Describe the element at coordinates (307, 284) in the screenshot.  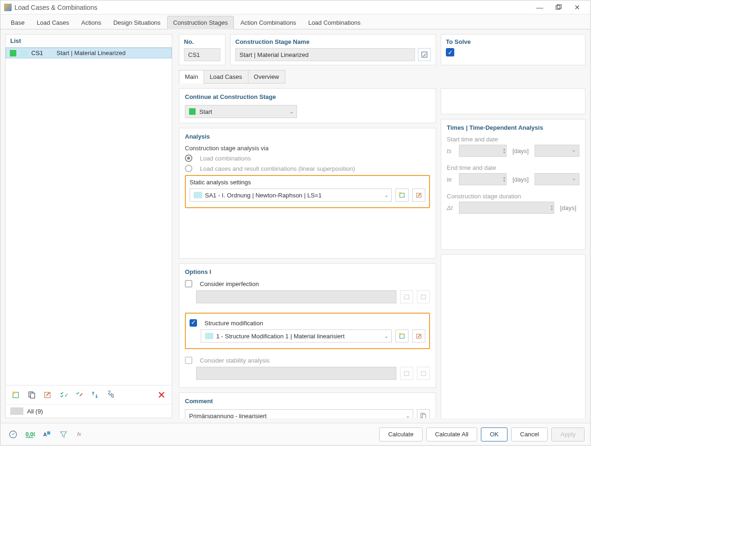
I see `imperfection-checkbox-row: Consider imperfection` at that location.